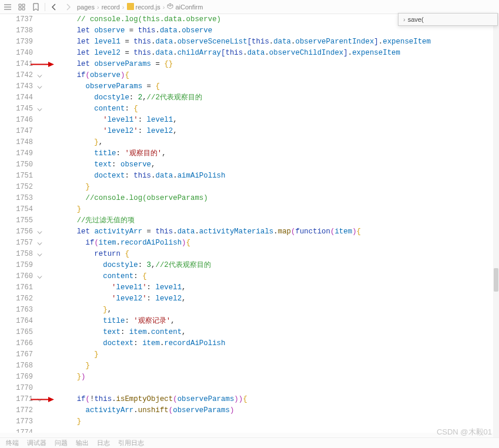  Describe the element at coordinates (23, 299) in the screenshot. I see `line-number: 1762` at that location.